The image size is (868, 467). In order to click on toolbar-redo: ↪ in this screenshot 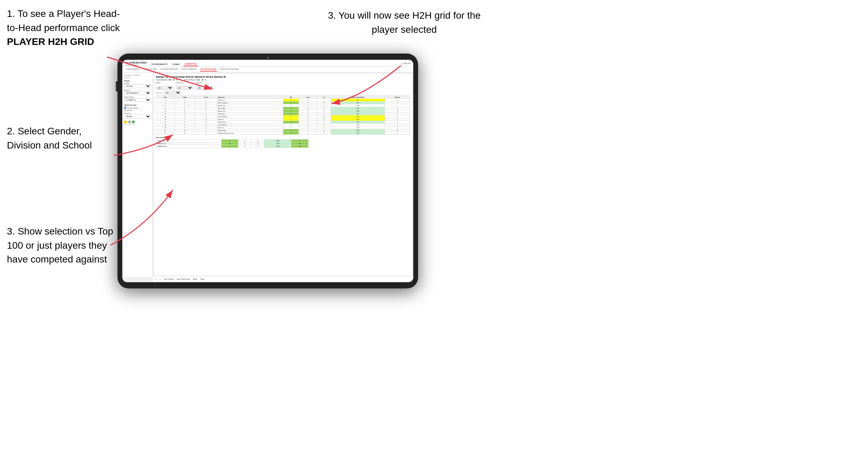, I will do `click(160, 279)`.